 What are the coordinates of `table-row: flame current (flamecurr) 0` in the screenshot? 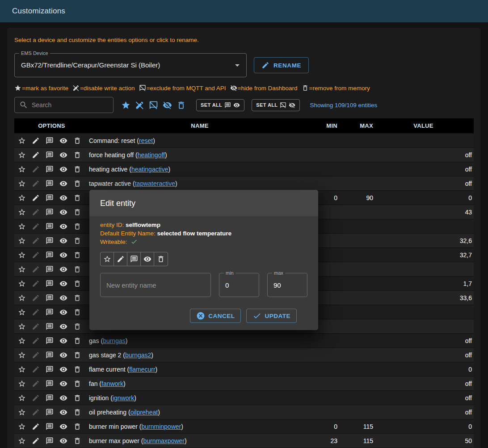 It's located at (244, 369).